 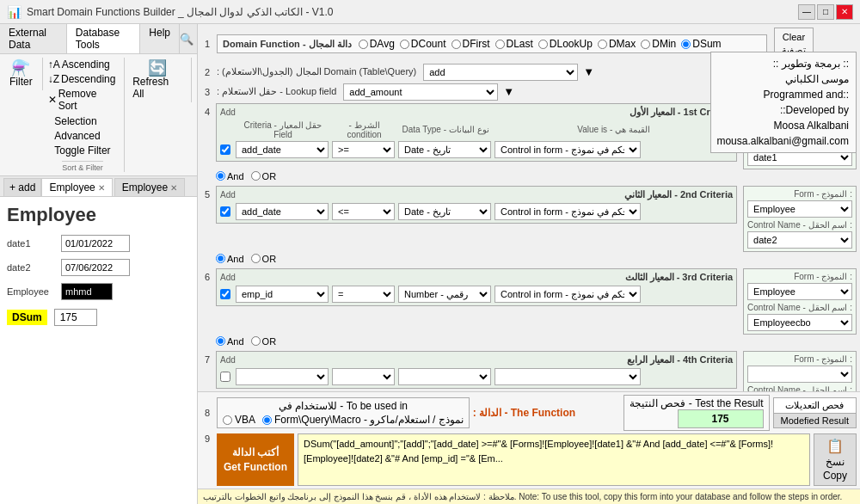 What do you see at coordinates (282, 150) in the screenshot?
I see `criteria-1-field-select: add_date` at bounding box center [282, 150].